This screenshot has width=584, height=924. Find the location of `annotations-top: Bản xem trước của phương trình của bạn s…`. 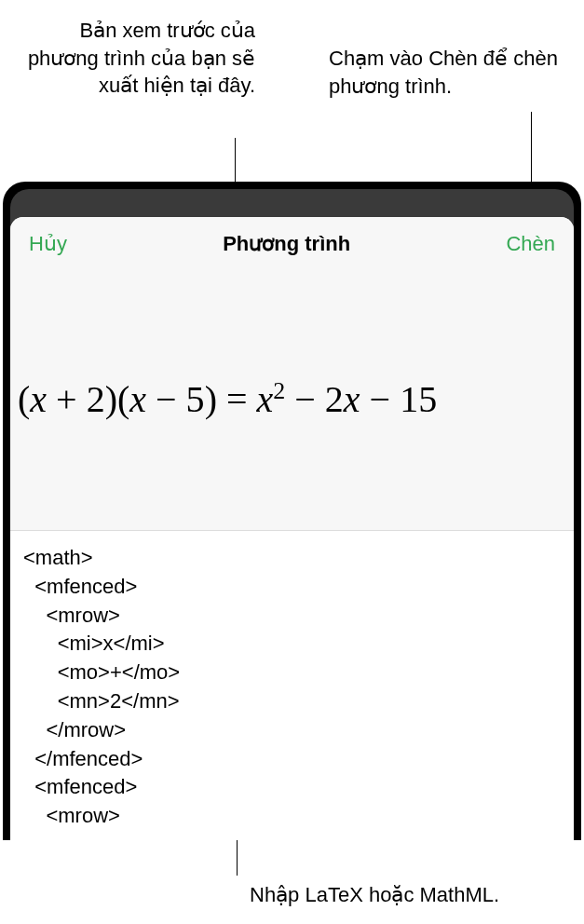

annotations-top: Bản xem trước của phương trình của bạn s… is located at coordinates (292, 50).